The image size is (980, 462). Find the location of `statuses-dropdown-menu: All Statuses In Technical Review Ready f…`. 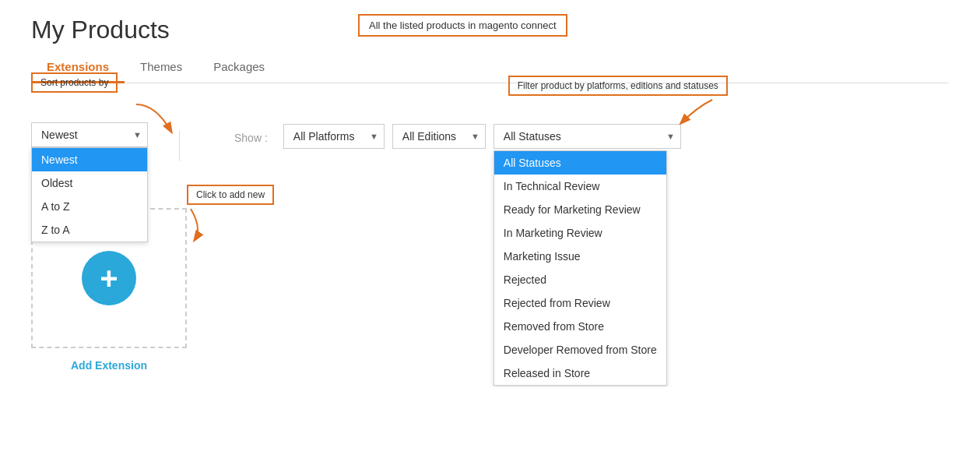

statuses-dropdown-menu: All Statuses In Technical Review Ready f… is located at coordinates (581, 268).